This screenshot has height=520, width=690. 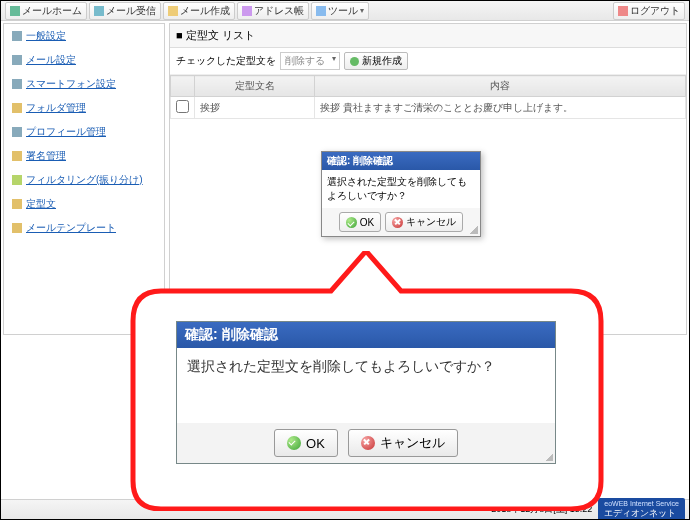 What do you see at coordinates (84, 60) in the screenshot?
I see `sidebar-item-mail: メール設定` at bounding box center [84, 60].